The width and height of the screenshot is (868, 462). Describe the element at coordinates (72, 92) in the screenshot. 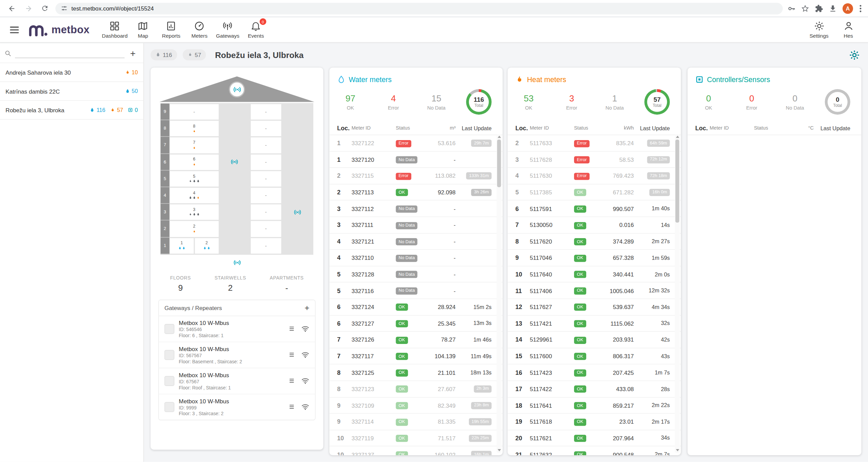

I see `sidebar-location-item: Katrīnas dambis 22C50` at that location.